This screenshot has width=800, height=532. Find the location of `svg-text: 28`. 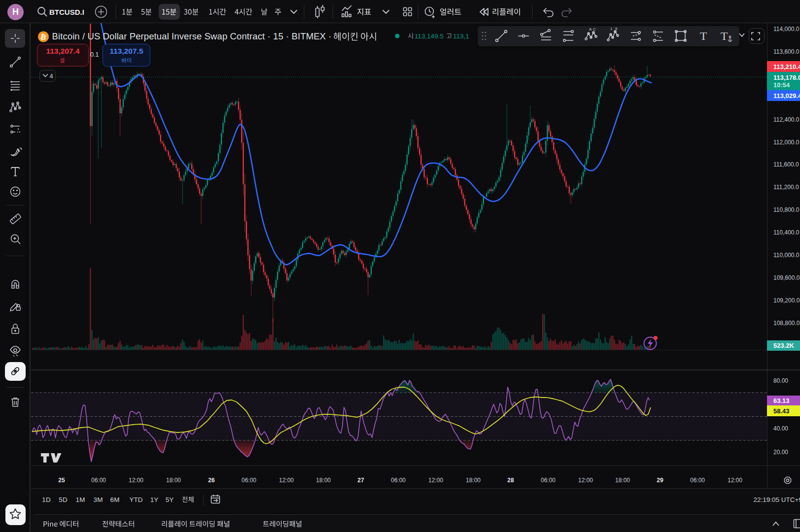

svg-text: 28 is located at coordinates (511, 480).